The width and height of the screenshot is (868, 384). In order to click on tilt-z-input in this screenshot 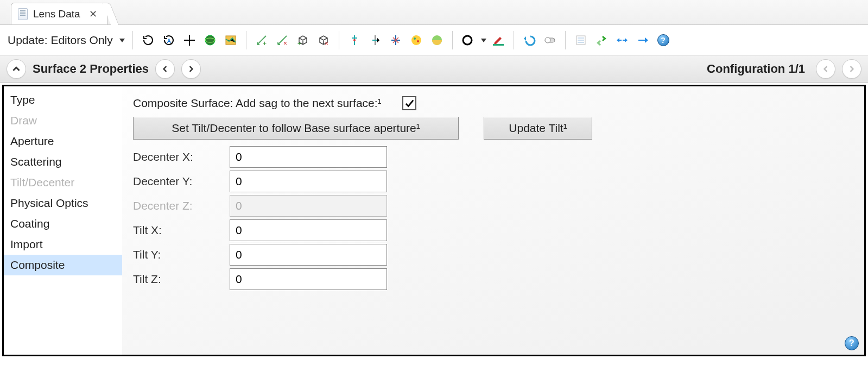, I will do `click(308, 279)`.